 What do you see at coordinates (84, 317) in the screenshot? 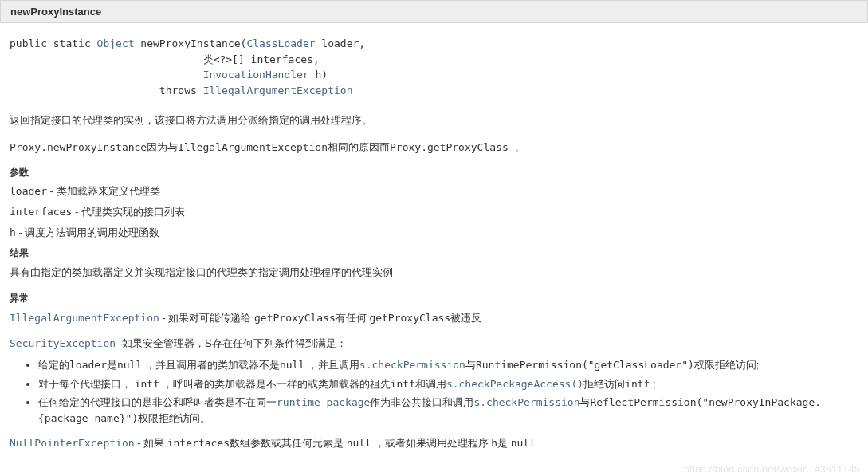
I see `exception-link: IllegalArgumentException` at bounding box center [84, 317].